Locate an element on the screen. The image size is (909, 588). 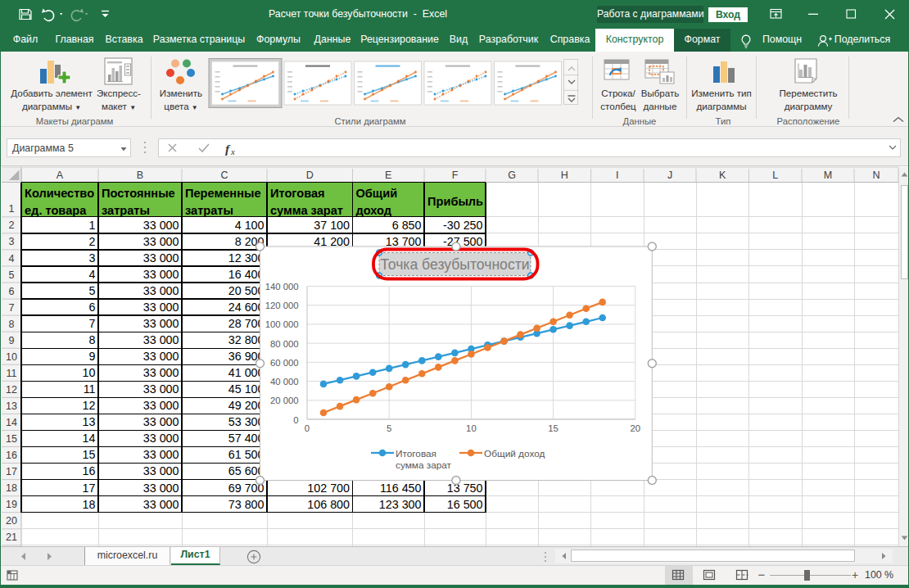
svg-text: H is located at coordinates (565, 175).